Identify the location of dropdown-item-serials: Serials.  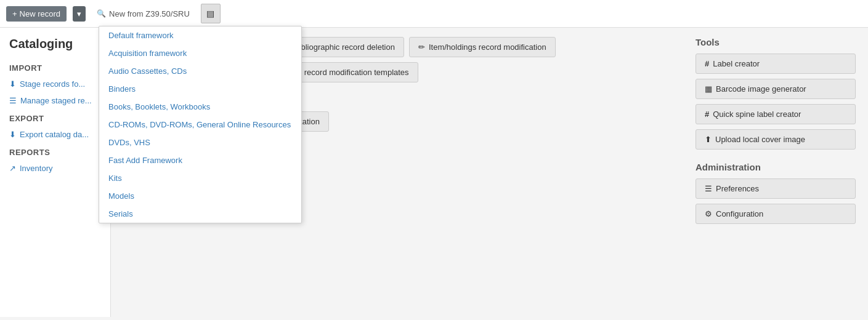
(200, 214).